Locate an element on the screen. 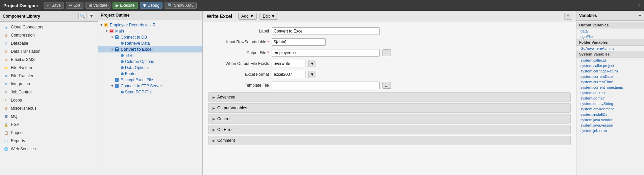 The width and height of the screenshot is (644, 175). sidebar-item-file-transfer: ⇆ File Transfer is located at coordinates (49, 76).